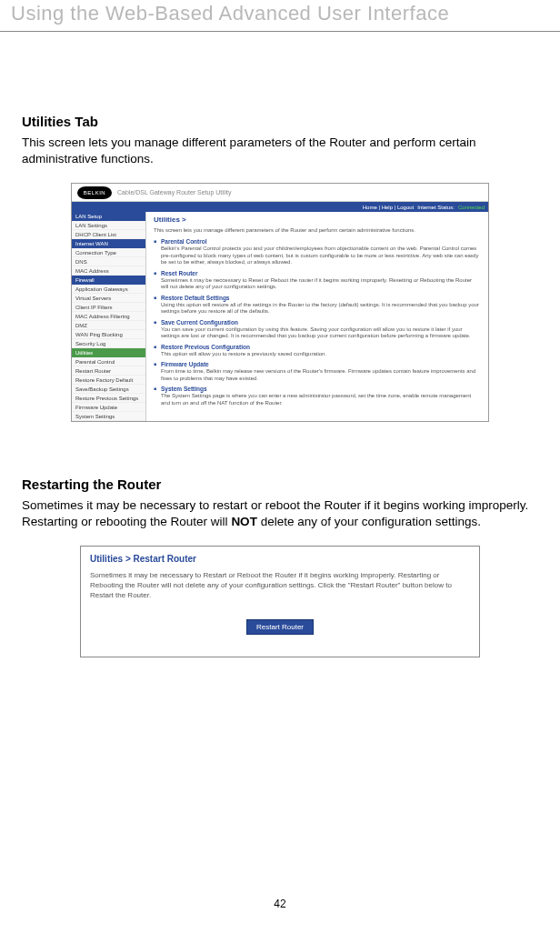 The image size is (560, 943). Describe the element at coordinates (436, 207) in the screenshot. I see `internet-status-label: Internet Status:` at that location.